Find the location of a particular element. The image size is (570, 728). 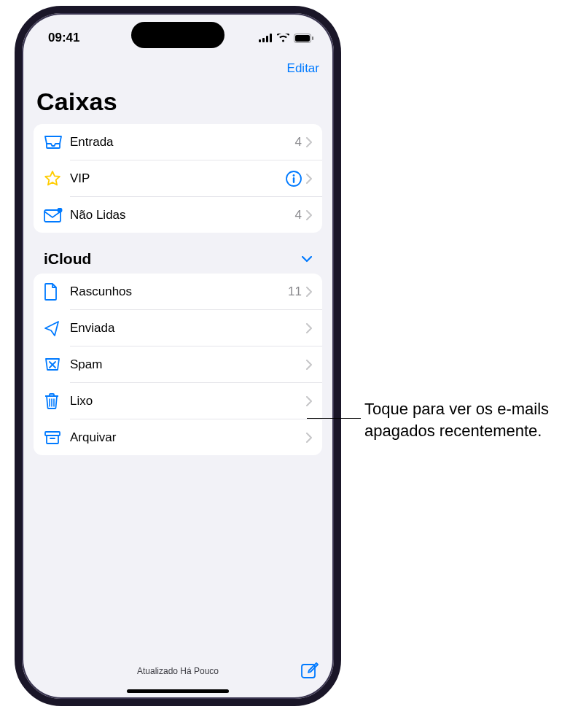

icloud-list: Rascunhos 11 Enviada Spam is located at coordinates (178, 365).